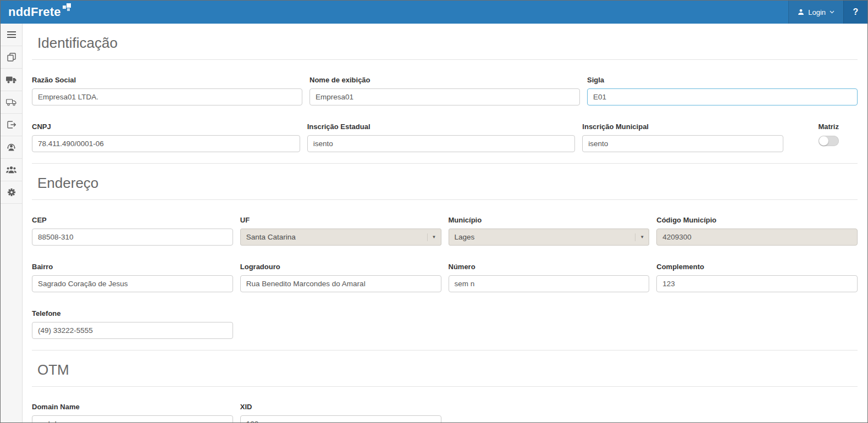  I want to click on otm-title: OTM, so click(445, 369).